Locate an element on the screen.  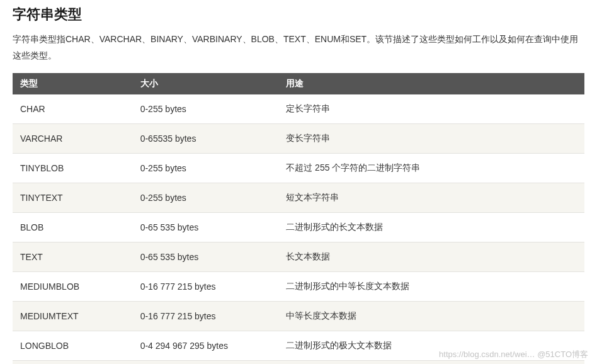
section-heading: 字符串类型 is located at coordinates (298, 14).